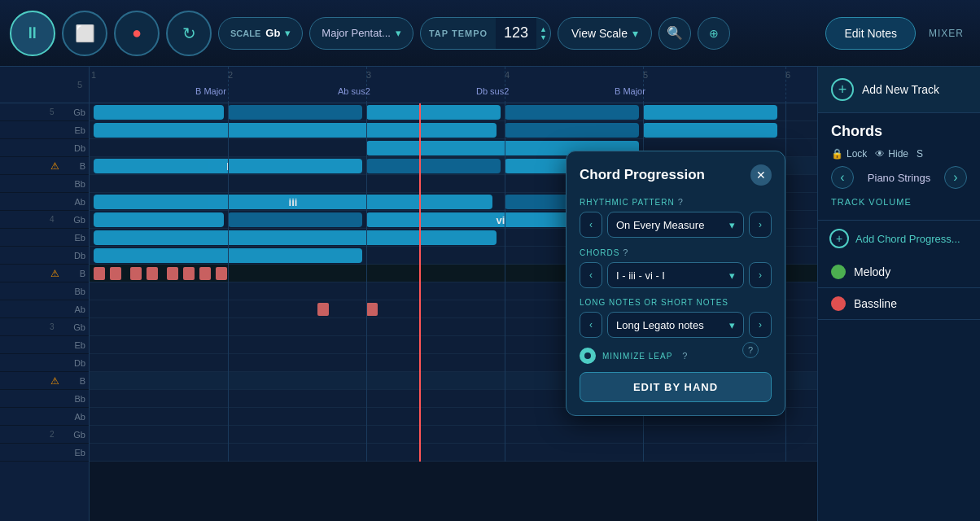 Image resolution: width=980 pixels, height=521 pixels. I want to click on key-b4: ⚠ B, so click(44, 274).